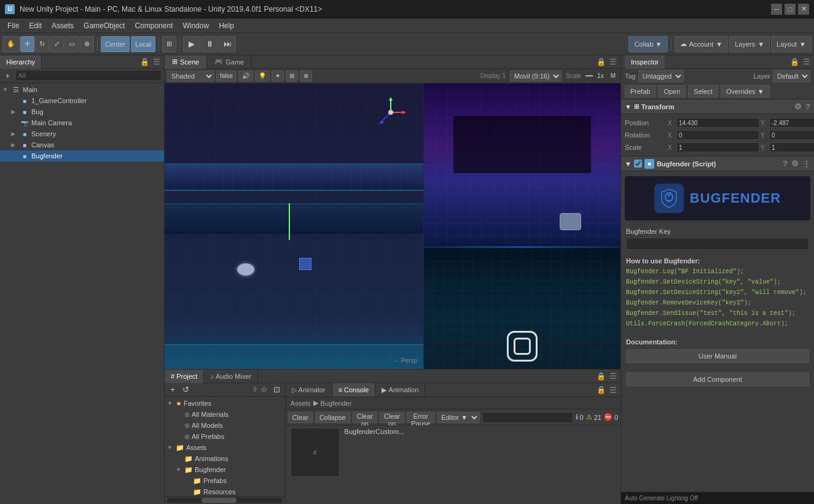  Describe the element at coordinates (82, 90) in the screenshot. I see `hierarchy-item-main: ▼ ☰ Main ⋮` at that location.